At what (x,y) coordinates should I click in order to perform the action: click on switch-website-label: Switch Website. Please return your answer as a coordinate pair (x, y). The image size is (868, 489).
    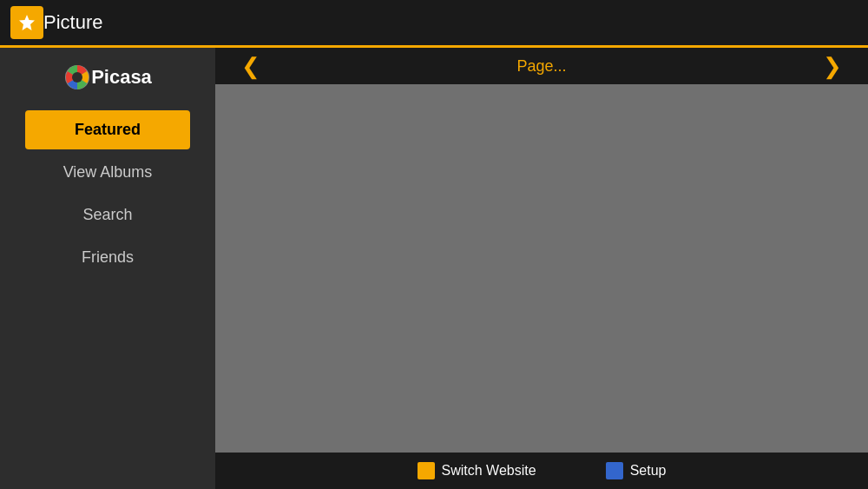
    Looking at the image, I should click on (490, 471).